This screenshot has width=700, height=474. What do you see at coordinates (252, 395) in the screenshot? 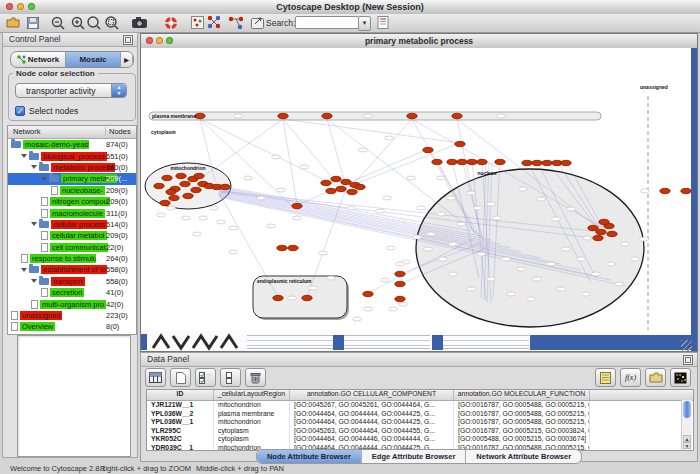
I see `table-column-header: _cellularLayoutRegion` at bounding box center [252, 395].